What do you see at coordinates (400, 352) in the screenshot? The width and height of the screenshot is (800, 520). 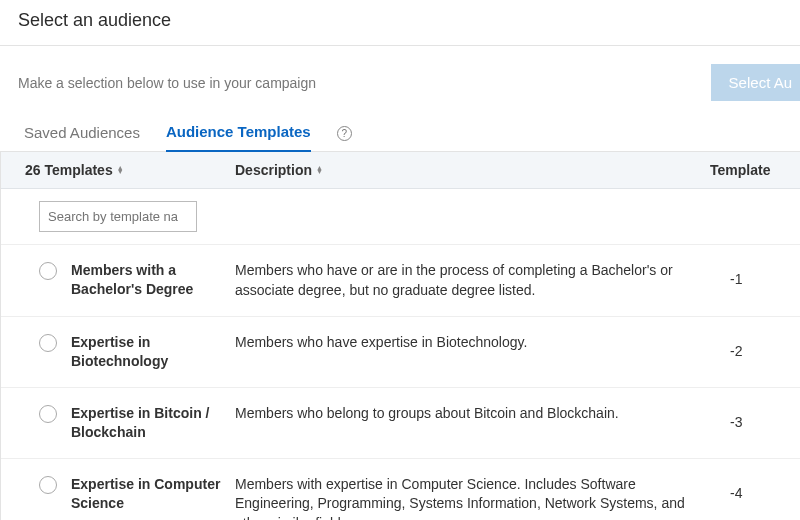 I see `table-row: Expertise in Biotechnology Members who h…` at bounding box center [400, 352].